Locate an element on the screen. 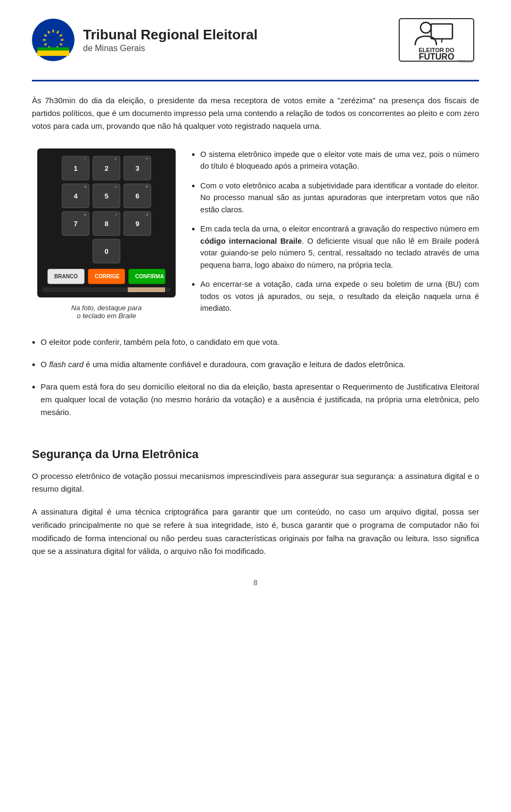  add-bullet-2: • O flash card é uma mídia altamente con… is located at coordinates (256, 366).